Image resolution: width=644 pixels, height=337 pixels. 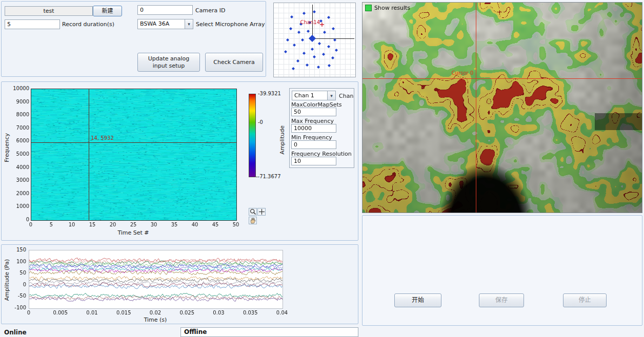 What do you see at coordinates (72, 224) in the screenshot?
I see `spectrogram-x-tick: 10` at bounding box center [72, 224].